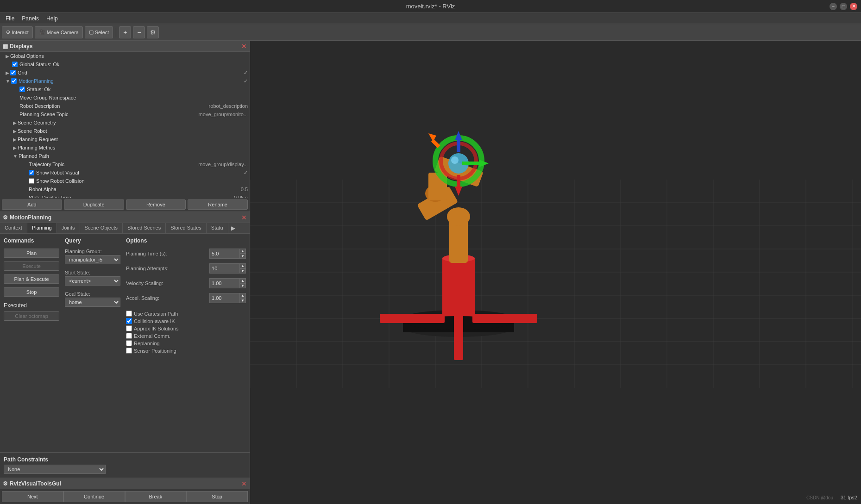  What do you see at coordinates (125, 89) in the screenshot?
I see `tree-item-status-ok: Status: Ok` at bounding box center [125, 89].